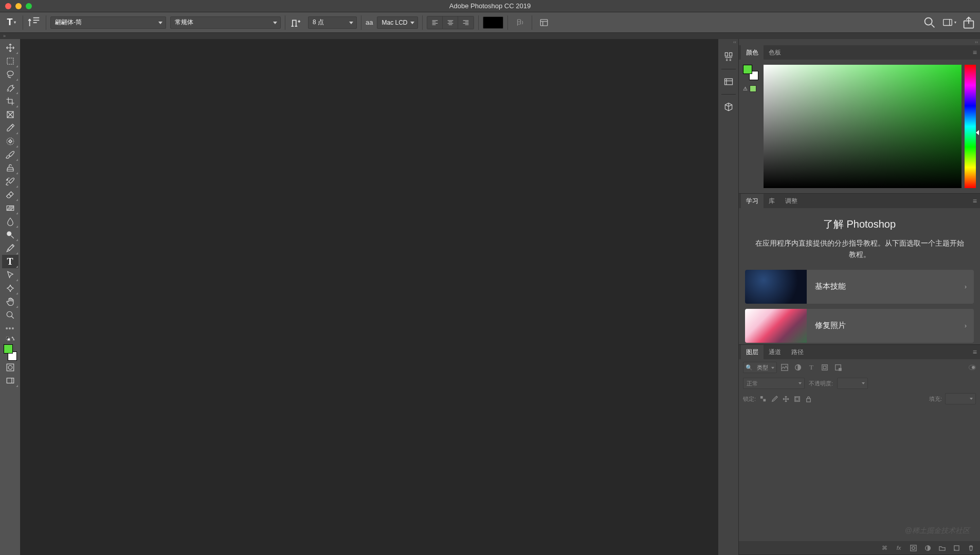 This screenshot has height=555, width=980. I want to click on spot-healing-brush-tool, so click(10, 141).